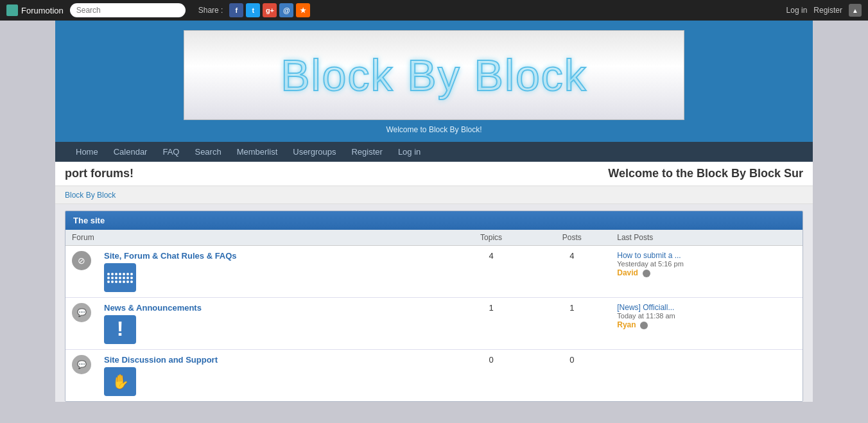  I want to click on navbar: Home Calendar FAQ Search Memberlist User…, so click(434, 151).